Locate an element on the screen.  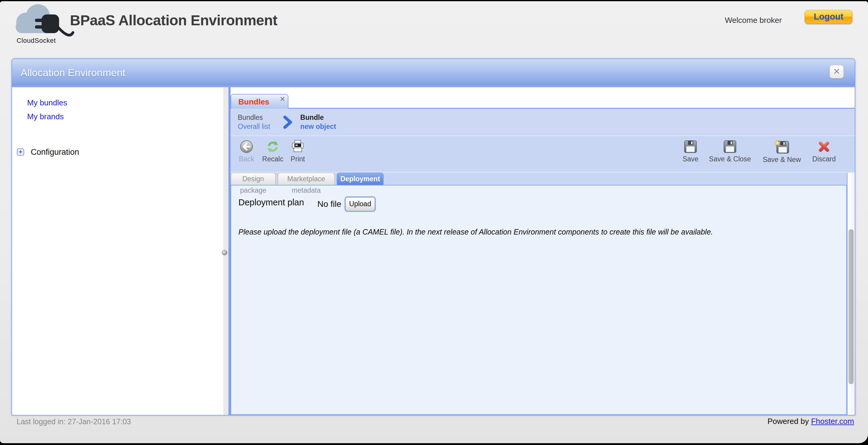
back-button: Back is located at coordinates (247, 155).